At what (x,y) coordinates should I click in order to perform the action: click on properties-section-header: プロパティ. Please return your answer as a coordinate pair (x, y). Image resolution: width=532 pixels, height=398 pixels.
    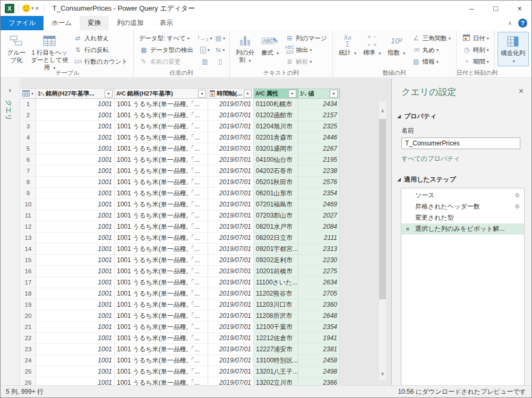
    Looking at the image, I should click on (464, 117).